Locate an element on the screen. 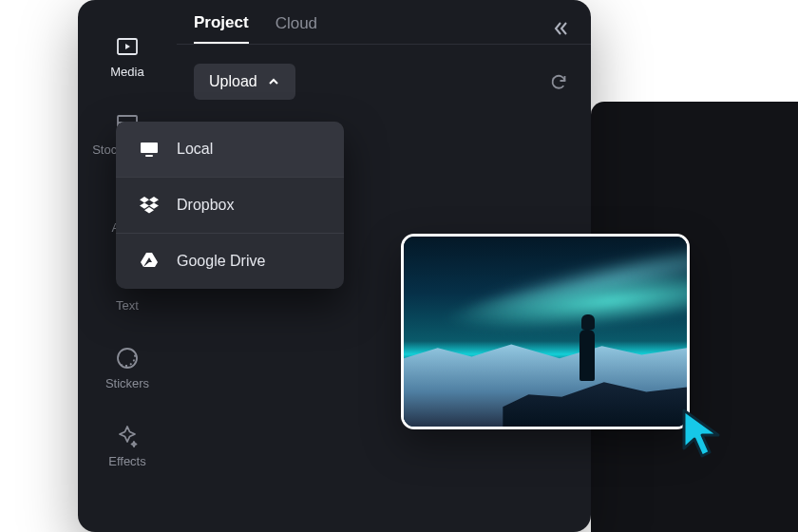  cursor-pointer-icon is located at coordinates (705, 433).